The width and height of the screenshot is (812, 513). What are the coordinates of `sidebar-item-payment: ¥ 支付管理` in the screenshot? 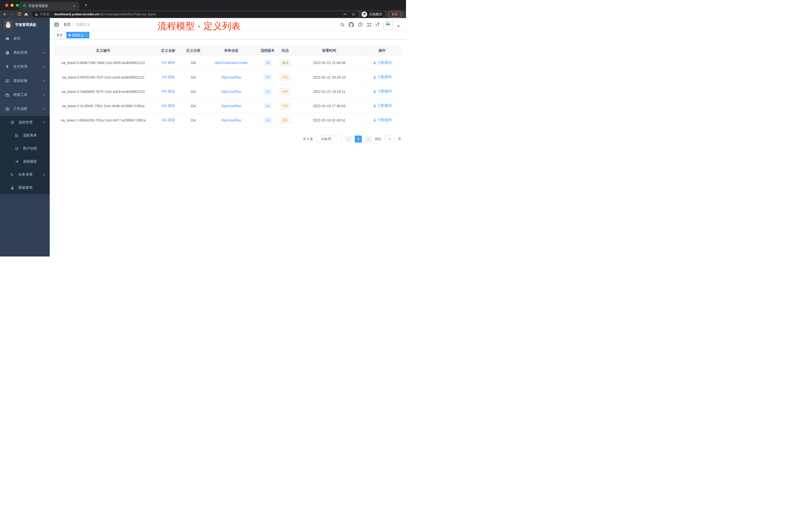 It's located at (25, 67).